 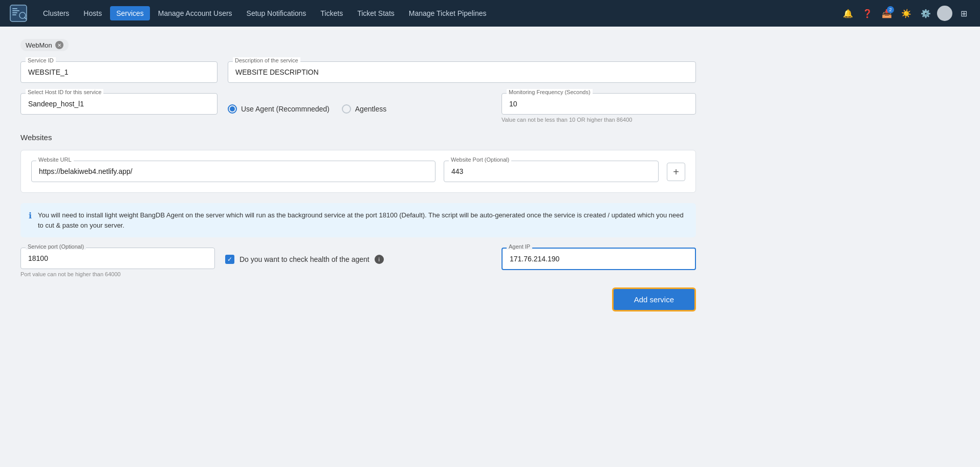 I want to click on agent-ip-input, so click(x=599, y=259).